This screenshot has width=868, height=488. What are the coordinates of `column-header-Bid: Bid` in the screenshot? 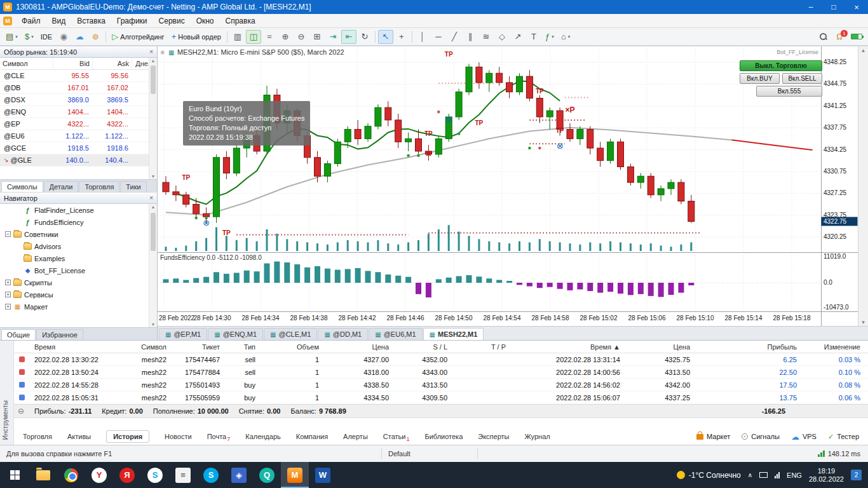 It's located at (73, 64).